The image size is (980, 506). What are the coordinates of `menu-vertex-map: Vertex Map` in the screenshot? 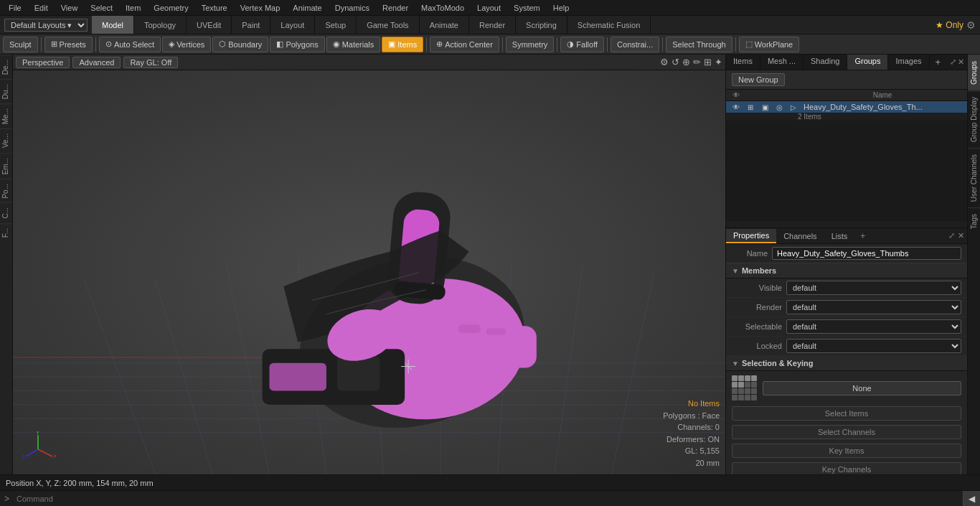 It's located at (260, 8).